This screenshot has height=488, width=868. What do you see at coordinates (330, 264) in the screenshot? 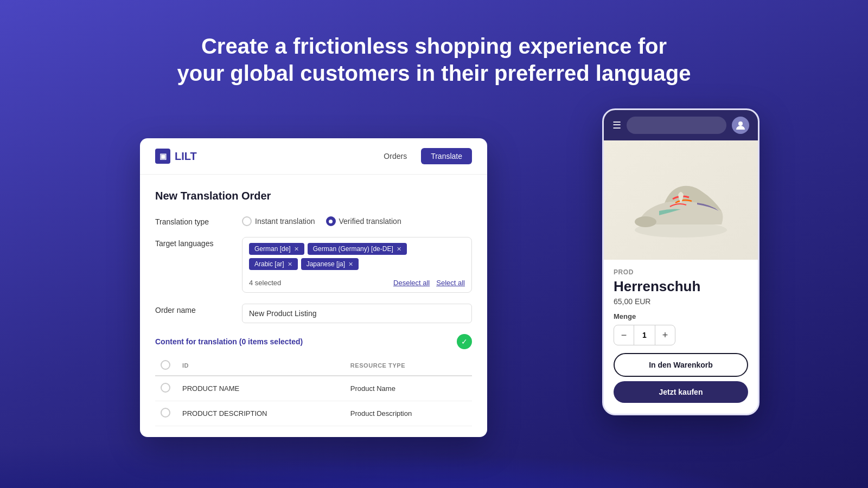
I see `tag-japanese: Japanese [ja] ✕` at bounding box center [330, 264].